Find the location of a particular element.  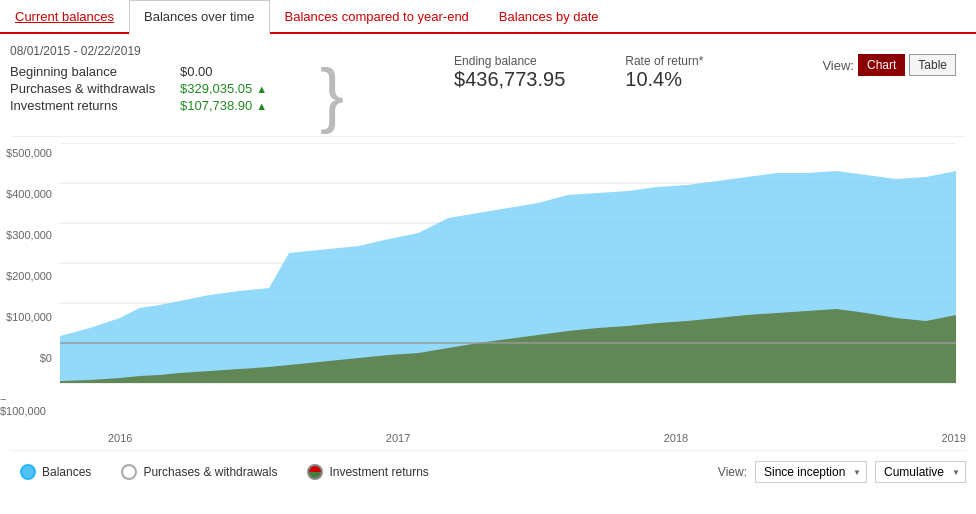

investment-value: $107,738.90 is located at coordinates (216, 106).